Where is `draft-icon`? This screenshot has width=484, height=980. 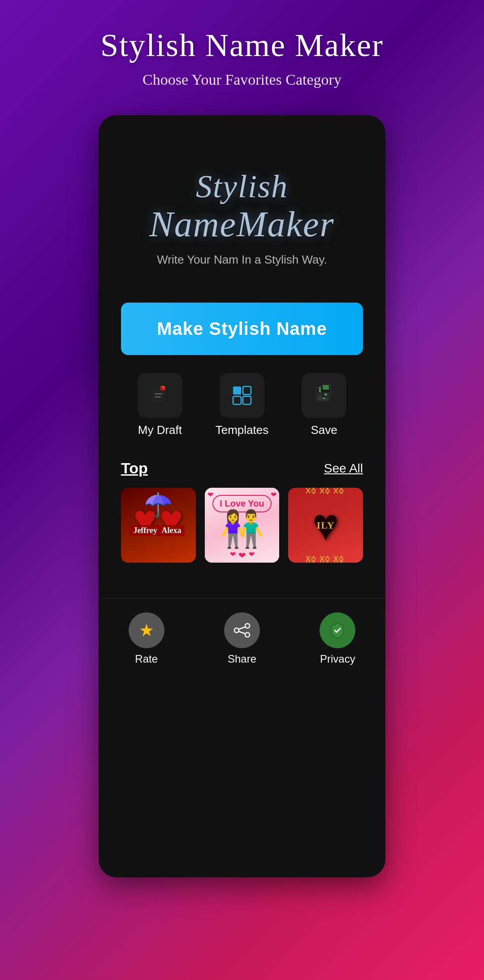
draft-icon is located at coordinates (160, 395).